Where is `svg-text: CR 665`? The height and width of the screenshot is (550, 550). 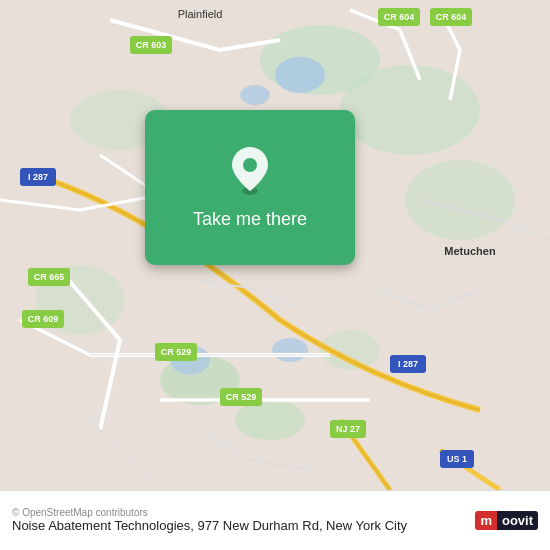
svg-text: CR 665 is located at coordinates (50, 277).